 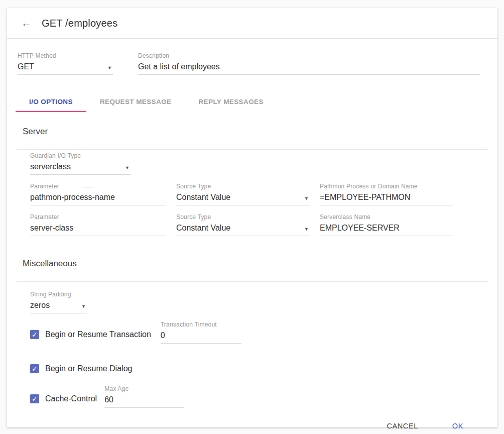 I want to click on max-age-label: Max Age, so click(x=145, y=389).